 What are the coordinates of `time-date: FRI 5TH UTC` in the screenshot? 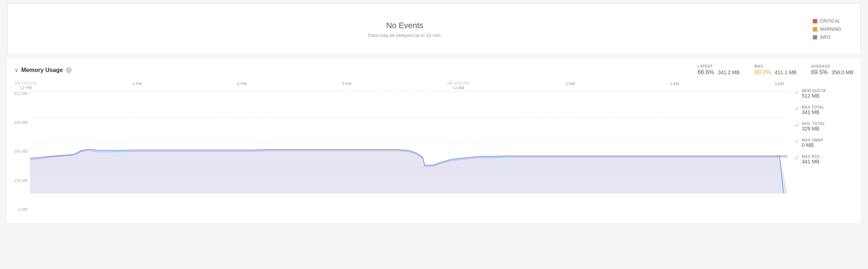 It's located at (26, 83).